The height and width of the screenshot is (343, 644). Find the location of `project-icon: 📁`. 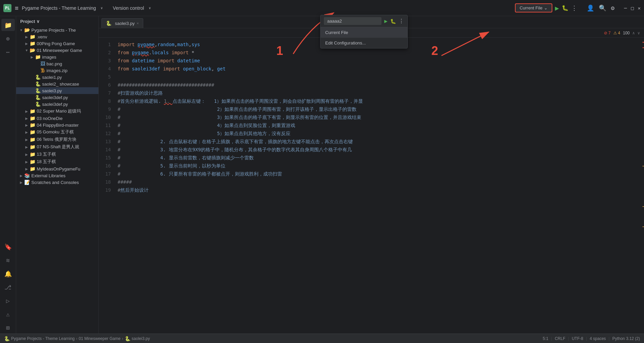

project-icon: 📁 is located at coordinates (8, 25).